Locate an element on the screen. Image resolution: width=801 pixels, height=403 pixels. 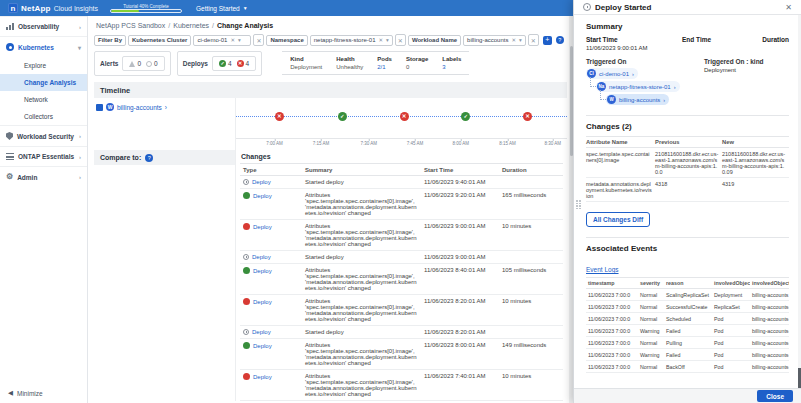
sidebar-item-workload-security: Workload Security › is located at coordinates (44, 136).